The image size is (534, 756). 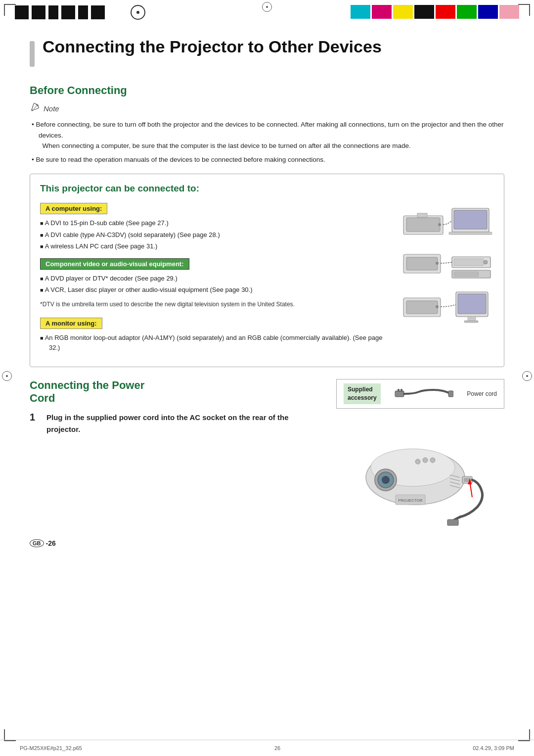 I want to click on color-bar-magenta, so click(x=382, y=12).